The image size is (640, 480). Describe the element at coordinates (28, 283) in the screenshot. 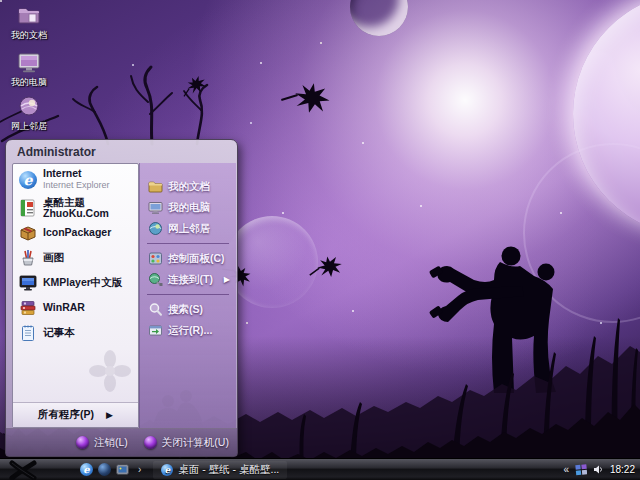

I see `kmplayer-icon` at that location.